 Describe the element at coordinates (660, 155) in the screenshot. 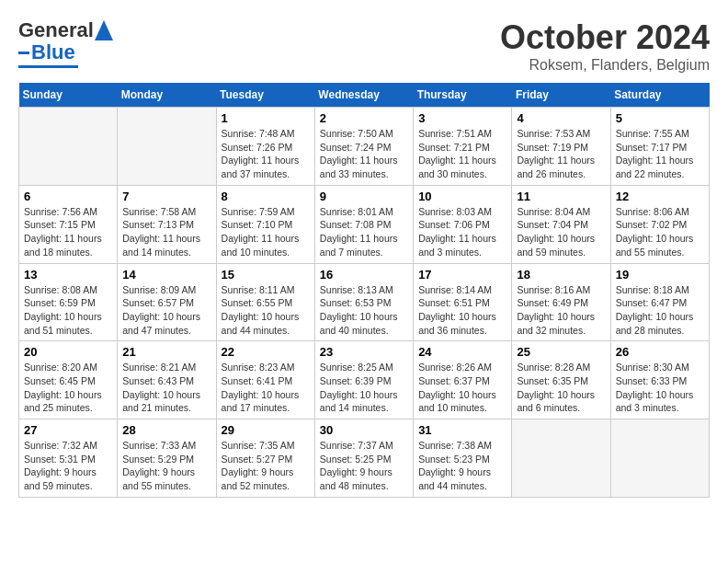

I see `day-info: Sunrise: 7:55 AM Sunset: 7:17 PM Dayligh…` at that location.